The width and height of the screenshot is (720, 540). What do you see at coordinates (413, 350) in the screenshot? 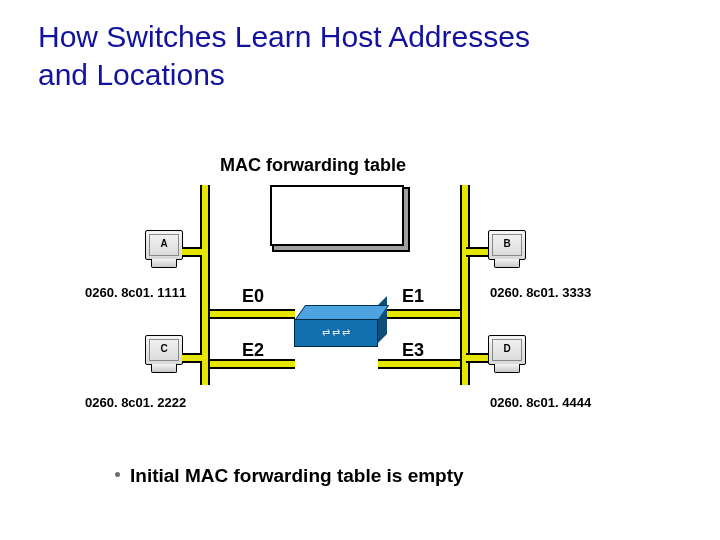
I see `port-e3-label: E3` at bounding box center [413, 350].